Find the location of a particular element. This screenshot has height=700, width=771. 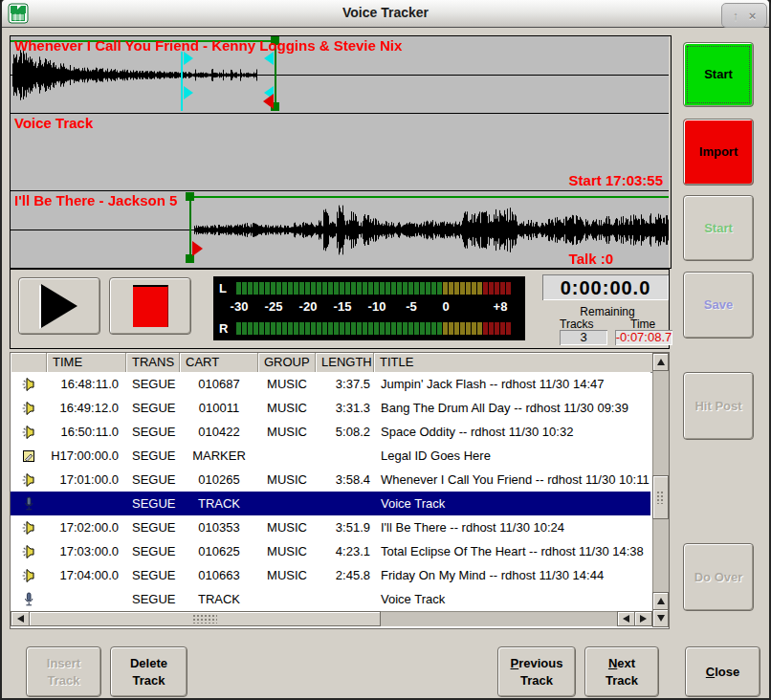

play-button is located at coordinates (59, 306).